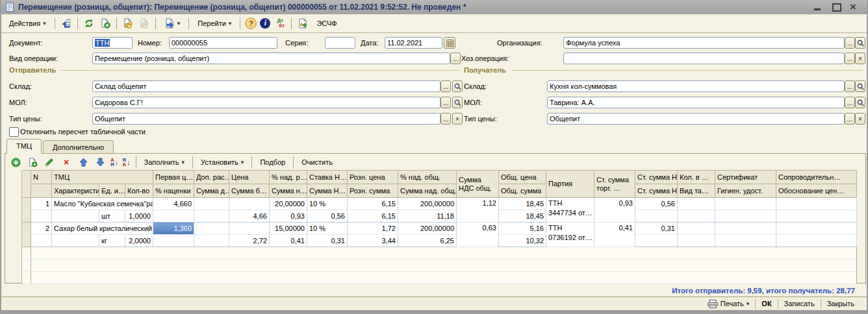 The height and width of the screenshot is (314, 868). Describe the element at coordinates (478, 210) in the screenshot. I see `cell-vat-sum-total: 1,12` at that location.